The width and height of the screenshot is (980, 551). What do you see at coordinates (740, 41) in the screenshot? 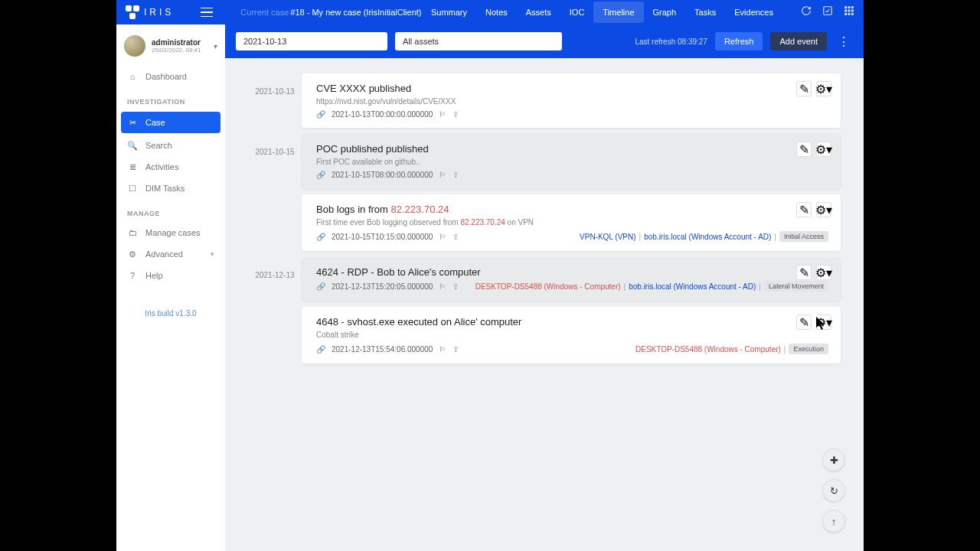
I see `refresh-button: Refresh` at bounding box center [740, 41].